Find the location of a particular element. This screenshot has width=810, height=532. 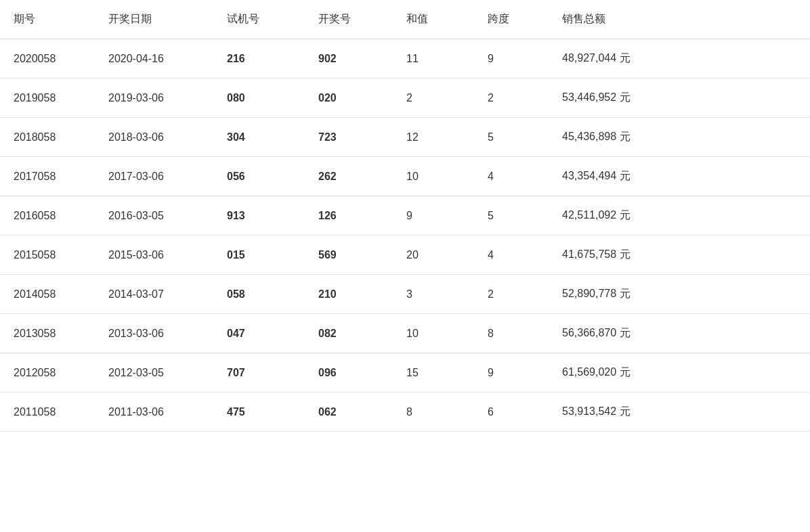

table-row: 20130582013-03-0604708210856,366,870 元 is located at coordinates (405, 334).